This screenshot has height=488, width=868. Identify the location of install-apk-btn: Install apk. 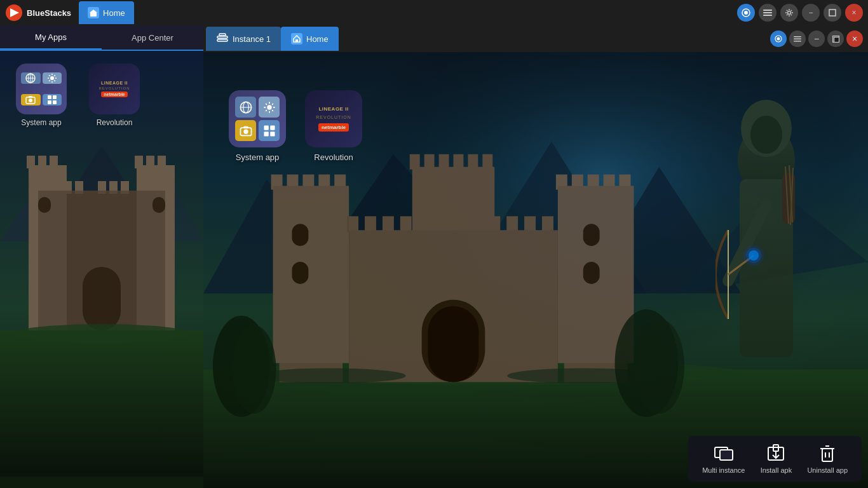
(776, 459).